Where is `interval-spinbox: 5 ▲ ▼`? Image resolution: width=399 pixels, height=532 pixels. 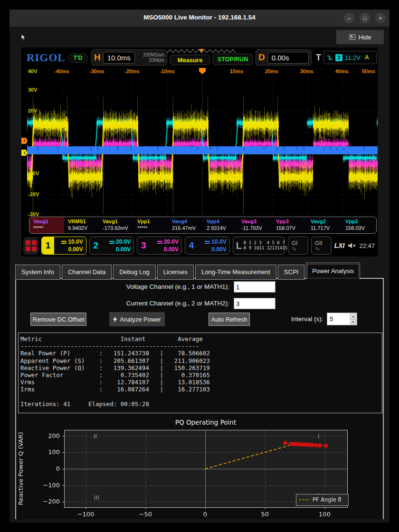 interval-spinbox: 5 ▲ ▼ is located at coordinates (342, 319).